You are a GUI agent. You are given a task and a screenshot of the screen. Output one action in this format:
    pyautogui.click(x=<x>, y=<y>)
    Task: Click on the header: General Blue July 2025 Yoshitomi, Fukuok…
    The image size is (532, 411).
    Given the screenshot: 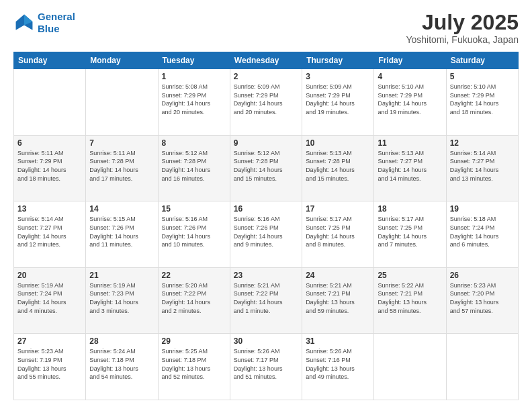 What is the action you would take?
    pyautogui.click(x=266, y=28)
    